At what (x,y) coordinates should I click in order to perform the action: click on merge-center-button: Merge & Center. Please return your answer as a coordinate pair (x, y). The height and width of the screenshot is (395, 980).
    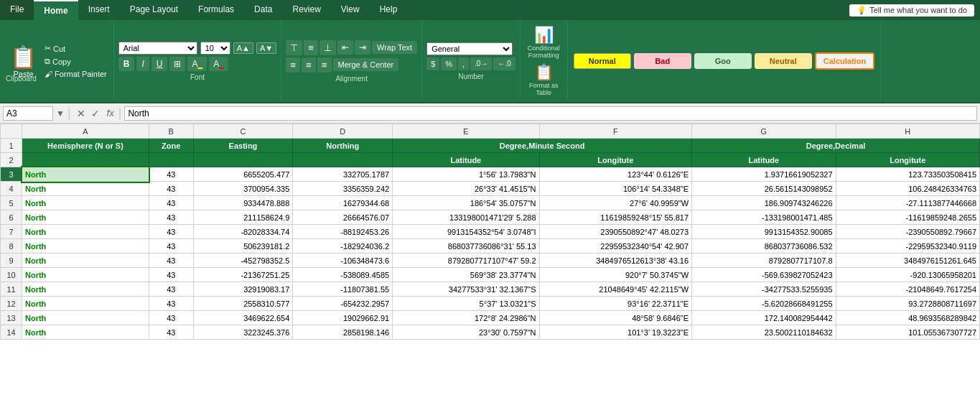
    Looking at the image, I should click on (366, 65).